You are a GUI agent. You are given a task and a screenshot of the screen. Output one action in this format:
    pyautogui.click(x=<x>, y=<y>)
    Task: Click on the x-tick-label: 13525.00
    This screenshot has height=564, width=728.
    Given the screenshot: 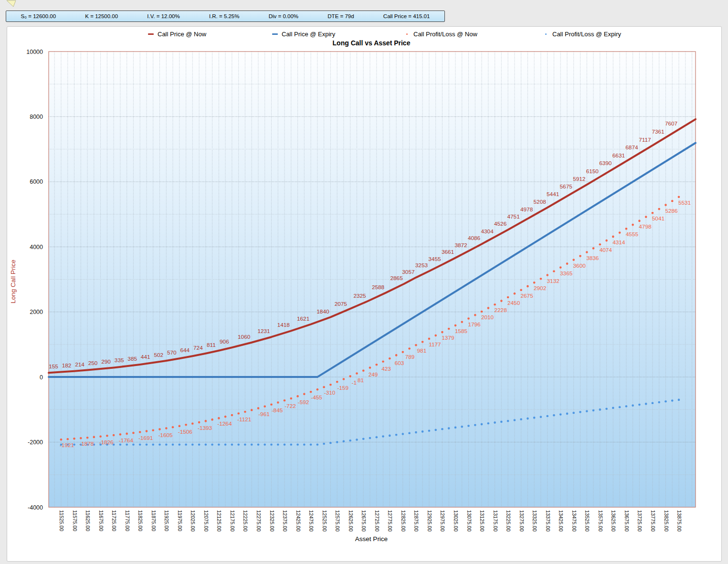 What is the action you would take?
    pyautogui.click(x=587, y=521)
    